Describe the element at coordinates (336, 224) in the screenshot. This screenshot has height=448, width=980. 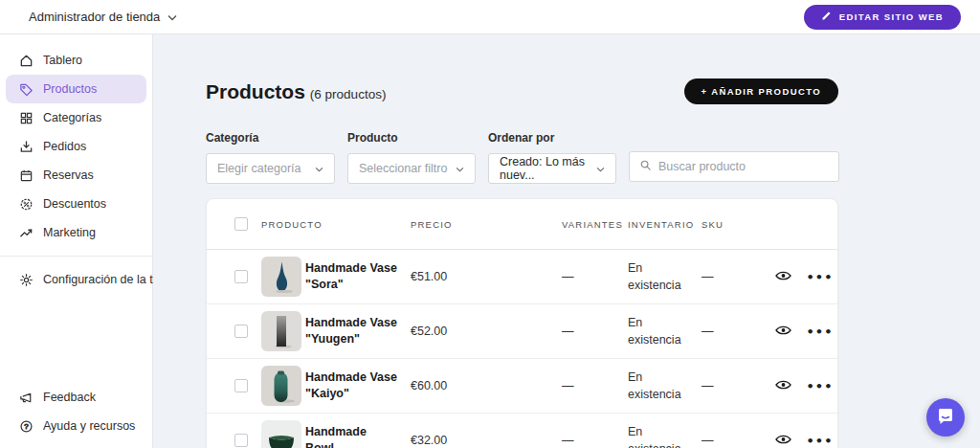
I see `column-header-producto: PRODUCTO` at that location.